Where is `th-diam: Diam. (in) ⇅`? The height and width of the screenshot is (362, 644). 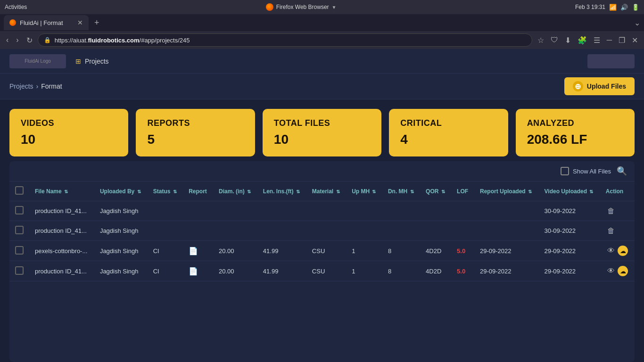
th-diam: Diam. (in) ⇅ is located at coordinates (235, 191).